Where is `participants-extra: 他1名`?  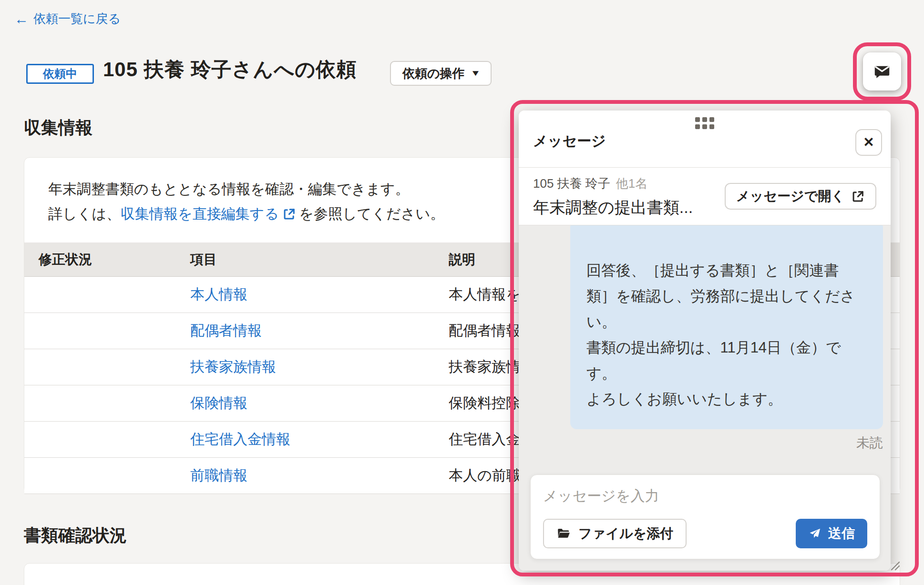 participants-extra: 他1名 is located at coordinates (632, 184).